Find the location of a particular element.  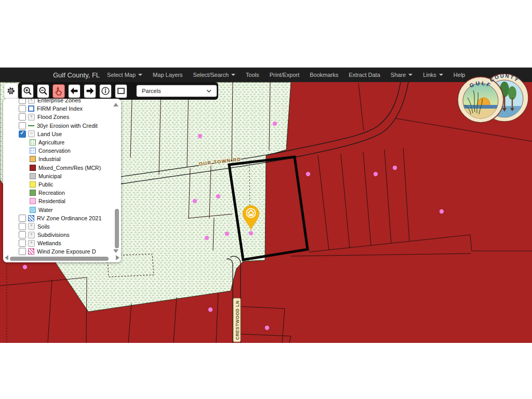

layer-label: Residential is located at coordinates (52, 201).